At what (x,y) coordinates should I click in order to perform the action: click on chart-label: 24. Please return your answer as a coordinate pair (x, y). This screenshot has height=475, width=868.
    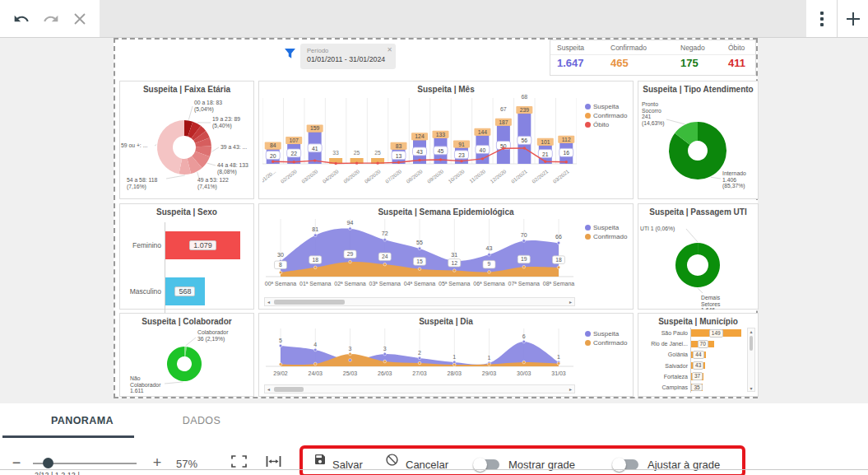
    Looking at the image, I should click on (385, 257).